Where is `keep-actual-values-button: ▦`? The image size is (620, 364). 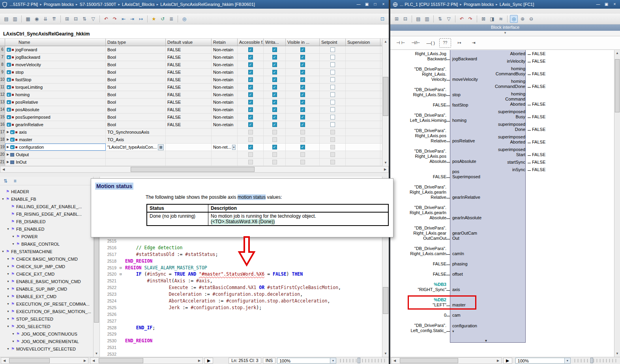 keep-actual-values-button: ▦ is located at coordinates (28, 19).